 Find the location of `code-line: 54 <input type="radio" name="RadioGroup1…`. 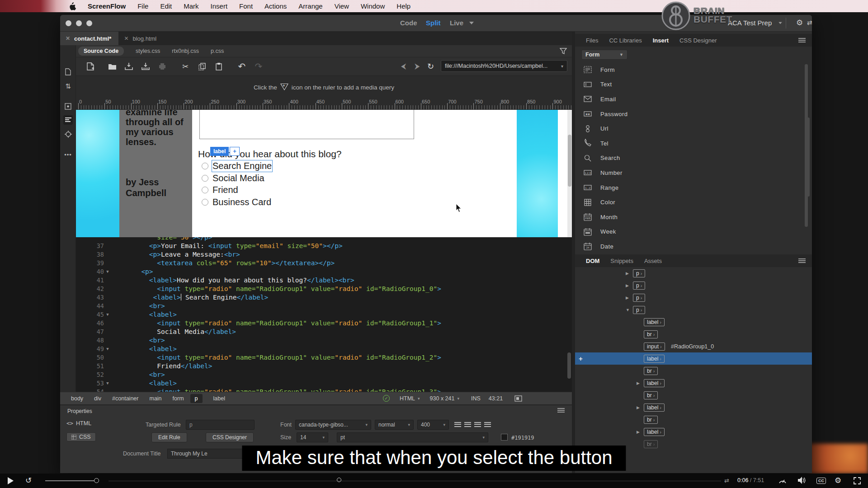

code-line: 54 <input type="radio" name="RadioGroup1… is located at coordinates (324, 389).